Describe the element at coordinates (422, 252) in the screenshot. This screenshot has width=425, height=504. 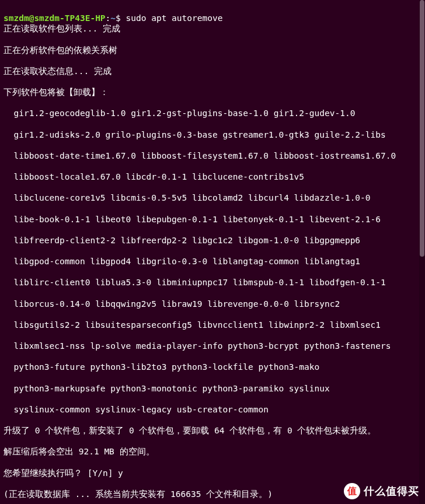
I see `scrollbar` at that location.